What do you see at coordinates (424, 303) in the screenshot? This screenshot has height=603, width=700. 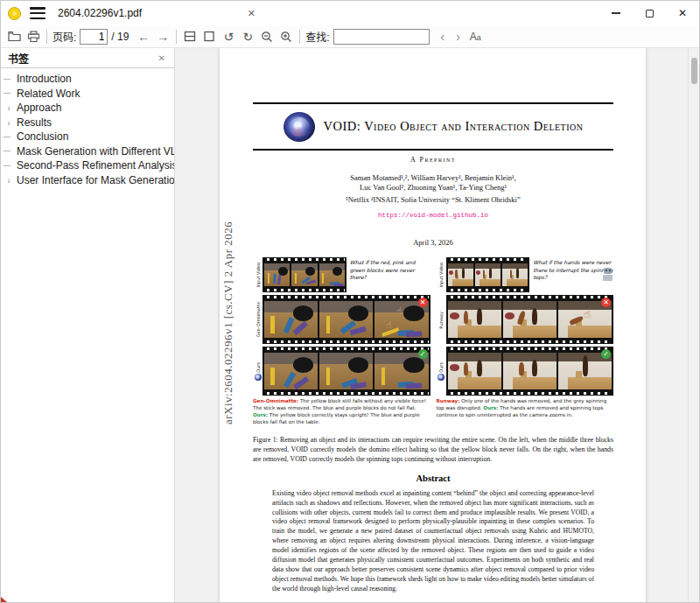 I see `fail-badge-icon: ✕` at bounding box center [424, 303].